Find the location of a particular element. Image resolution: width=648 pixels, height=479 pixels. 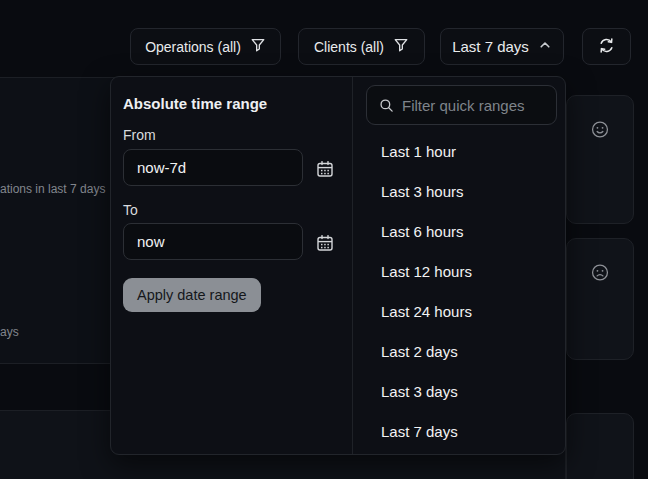

quick-range-option: Last 24 hours is located at coordinates (459, 311).